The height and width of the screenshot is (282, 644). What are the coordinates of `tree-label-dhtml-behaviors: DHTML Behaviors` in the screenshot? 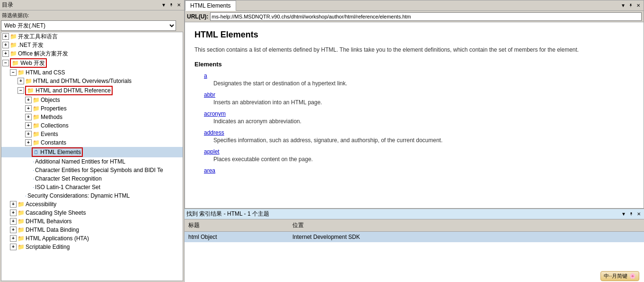 It's located at (49, 221).